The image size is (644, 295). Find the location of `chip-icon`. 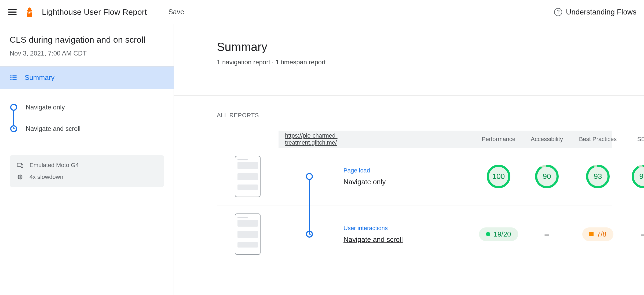

chip-icon is located at coordinates (20, 177).